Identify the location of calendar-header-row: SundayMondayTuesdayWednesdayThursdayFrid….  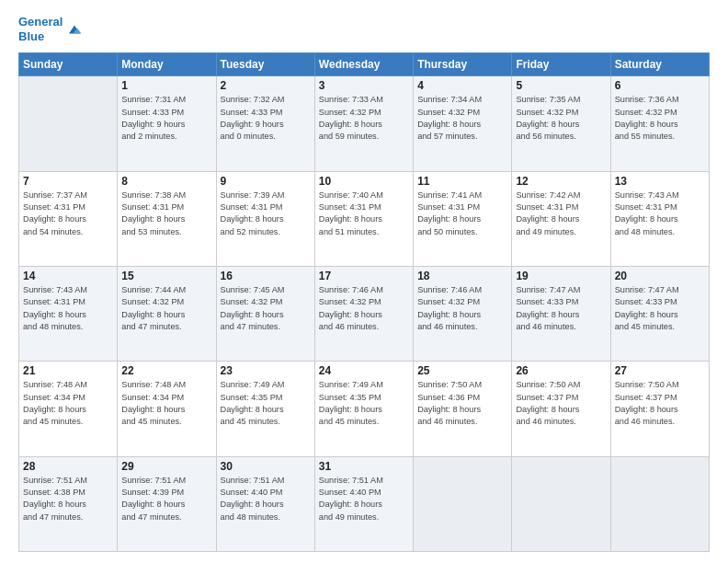
(364, 64).